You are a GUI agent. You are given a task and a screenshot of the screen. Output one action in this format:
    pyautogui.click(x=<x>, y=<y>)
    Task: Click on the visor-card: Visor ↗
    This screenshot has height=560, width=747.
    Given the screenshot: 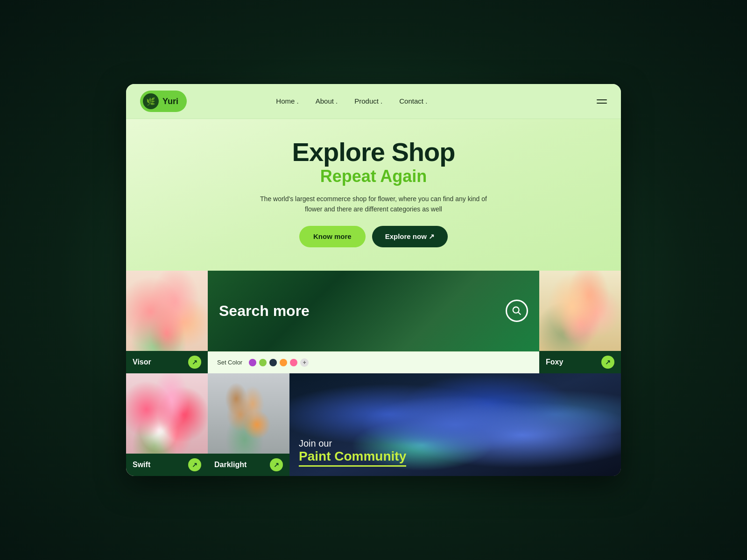 What is the action you would take?
    pyautogui.click(x=167, y=322)
    